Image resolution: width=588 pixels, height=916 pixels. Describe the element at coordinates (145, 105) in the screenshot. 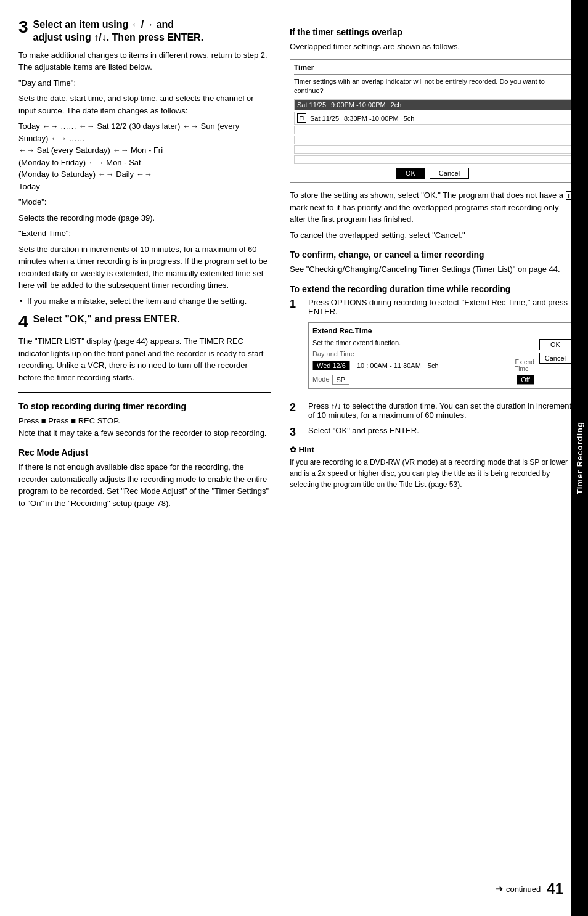

I see `step3-day-time-desc: Sets the date, start time, and stop time…` at that location.